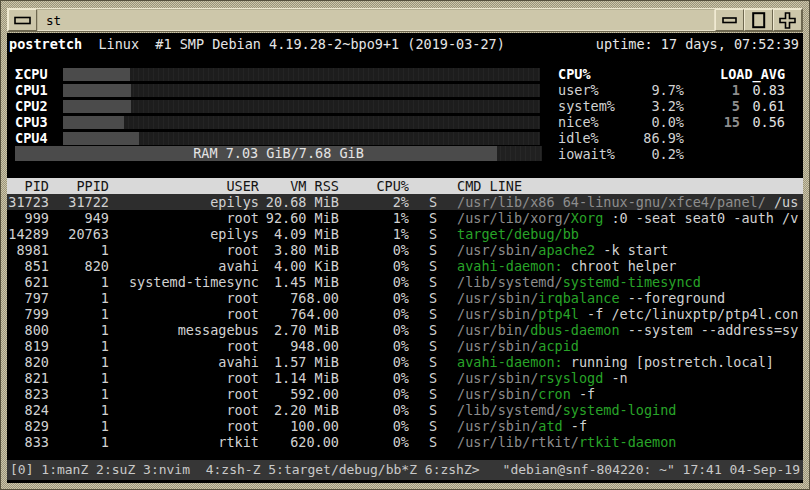 This screenshot has height=490, width=810. What do you see at coordinates (747, 74) in the screenshot?
I see `load-avg-title: LOAD_AVG` at bounding box center [747, 74].